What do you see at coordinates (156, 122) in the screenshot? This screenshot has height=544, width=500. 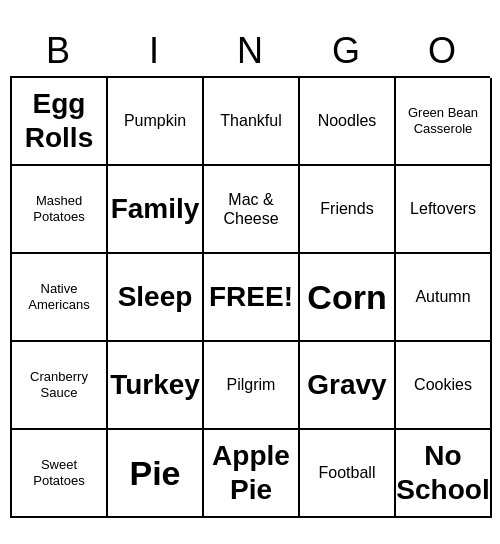 I see `grid-cell: Pumpkin` at bounding box center [156, 122].